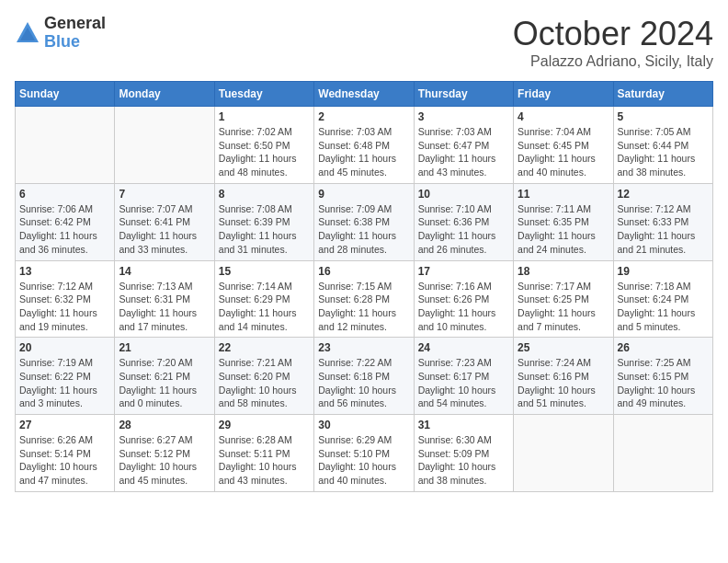 The width and height of the screenshot is (728, 563). What do you see at coordinates (463, 230) in the screenshot?
I see `day-info: Sunrise: 7:10 AM Sunset: 6:36 PM Dayligh…` at bounding box center [463, 230].